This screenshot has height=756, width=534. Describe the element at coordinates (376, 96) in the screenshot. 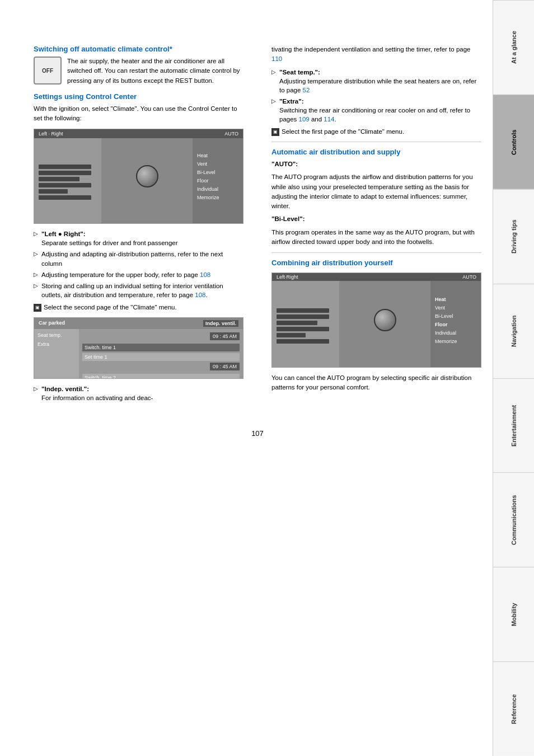

I see `right-bullets: ▷ "Seat temp.":Adjusting temperature dis…` at that location.